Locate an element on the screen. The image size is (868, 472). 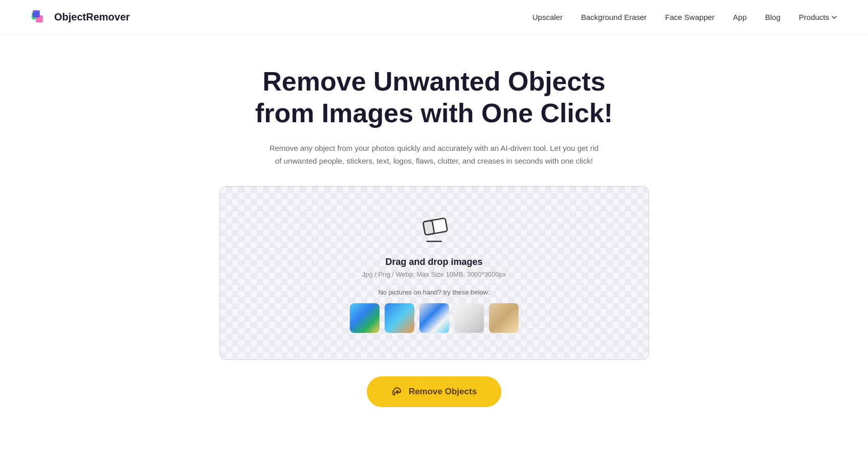
try-text: No pictures on hand? try these below: is located at coordinates (434, 293).